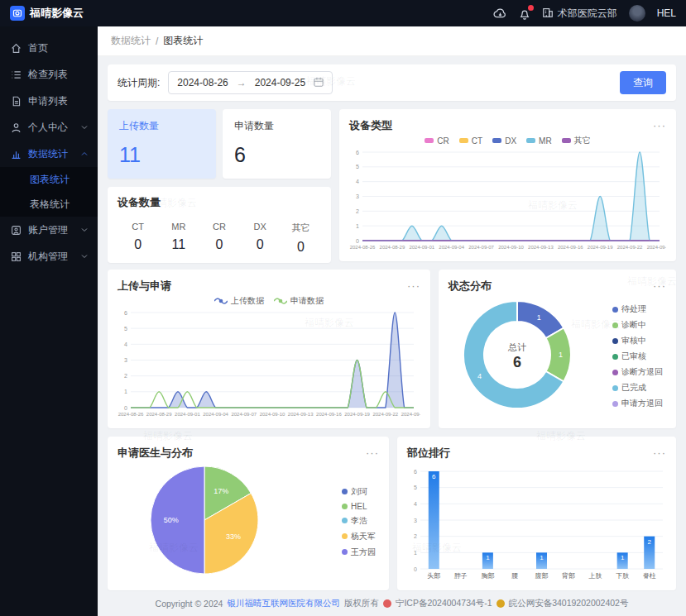 This screenshot has height=616, width=686. Describe the element at coordinates (576, 141) in the screenshot. I see `legend-item-其它: 其它` at that location.